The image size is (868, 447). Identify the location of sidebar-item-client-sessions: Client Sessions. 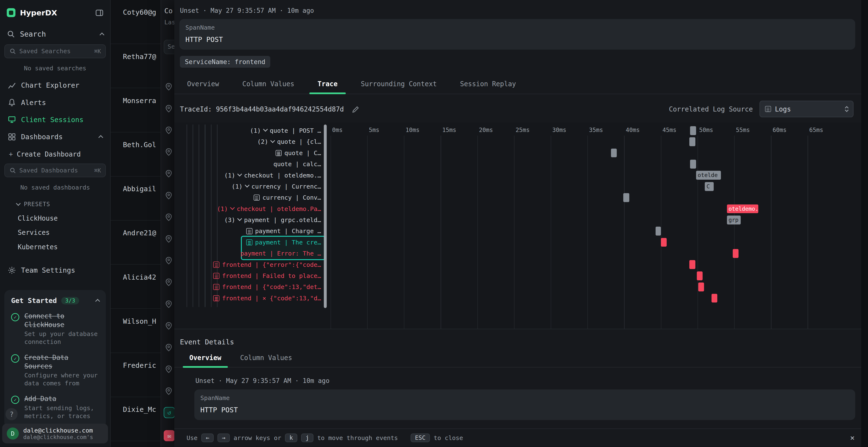
(55, 120).